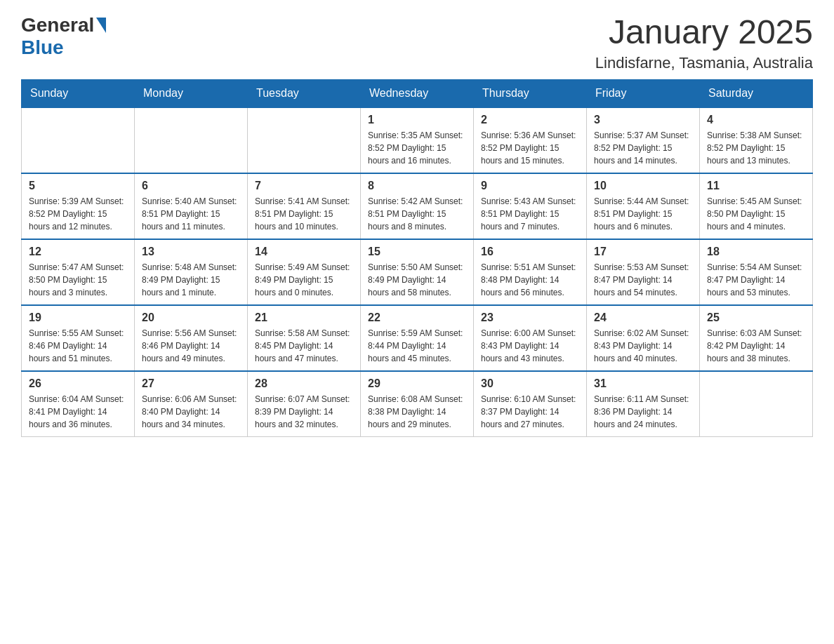 Image resolution: width=834 pixels, height=644 pixels. I want to click on day-number: 14, so click(304, 252).